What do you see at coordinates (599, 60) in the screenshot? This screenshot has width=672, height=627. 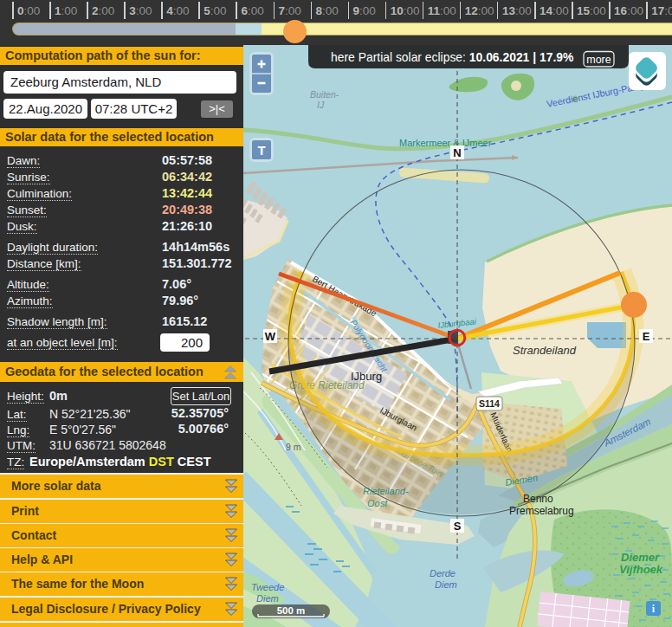 I see `svg-text: more` at bounding box center [599, 60].